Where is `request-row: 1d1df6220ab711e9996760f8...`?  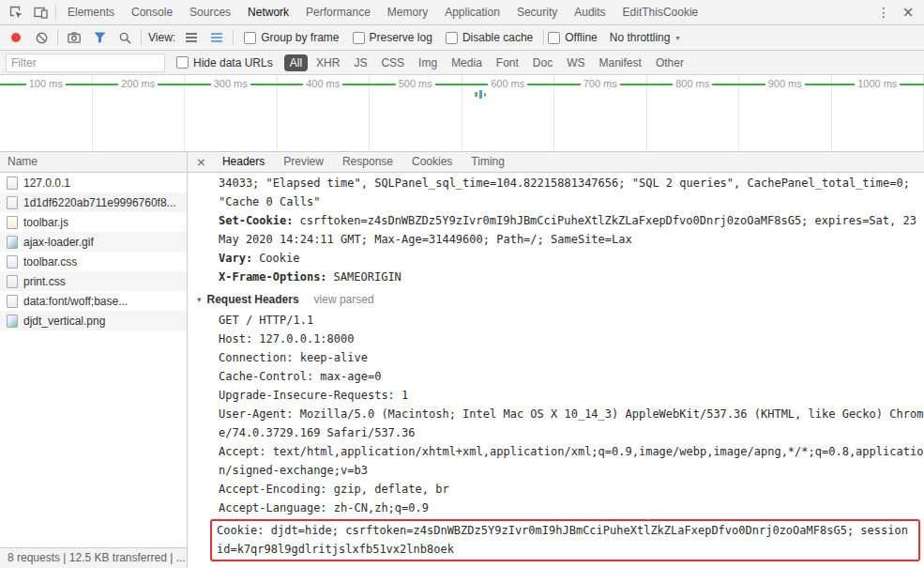 request-row: 1d1df6220ab711e9996760f8... is located at coordinates (94, 203).